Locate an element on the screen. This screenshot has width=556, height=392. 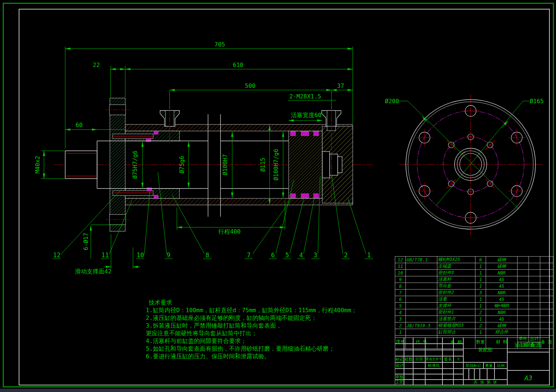
tb-zone: 分区 is located at coordinates (419, 359).